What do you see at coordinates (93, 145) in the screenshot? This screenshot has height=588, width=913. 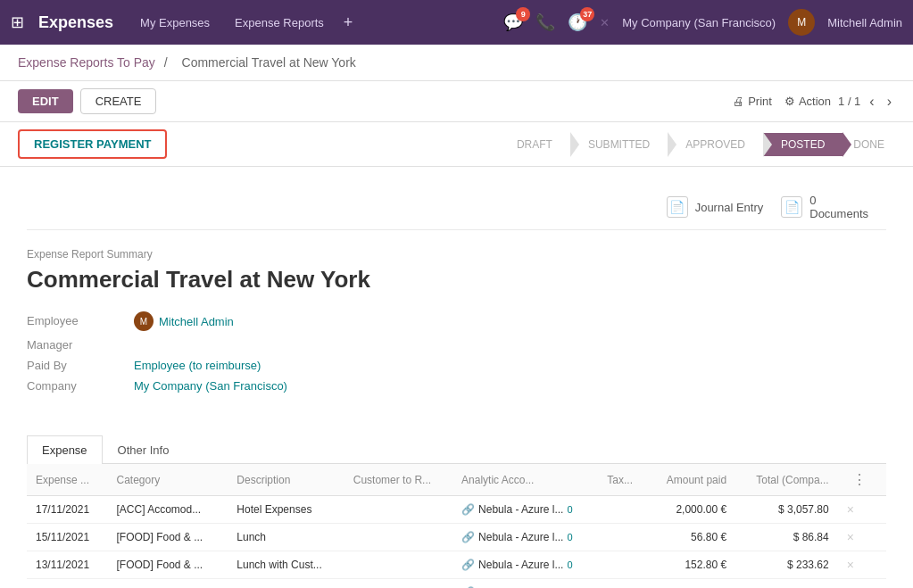 I see `register-payment-button: REGISTER PAYMENT` at bounding box center [93, 145].